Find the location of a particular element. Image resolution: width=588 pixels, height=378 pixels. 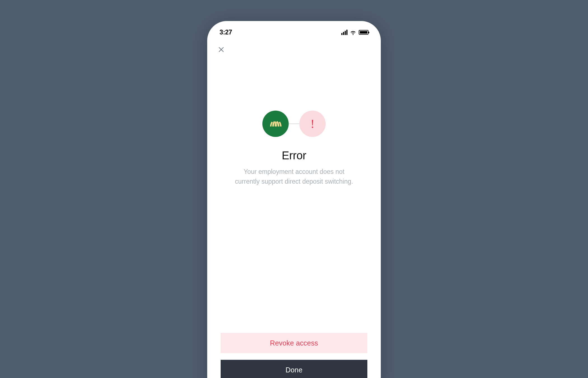

status-time: 3:27 is located at coordinates (226, 32).